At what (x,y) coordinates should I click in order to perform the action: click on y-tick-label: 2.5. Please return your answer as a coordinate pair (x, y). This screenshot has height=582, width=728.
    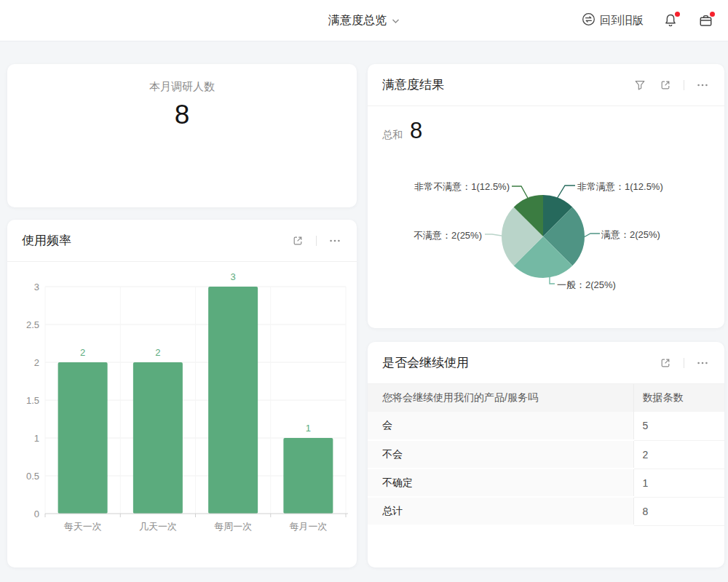
    Looking at the image, I should click on (33, 324).